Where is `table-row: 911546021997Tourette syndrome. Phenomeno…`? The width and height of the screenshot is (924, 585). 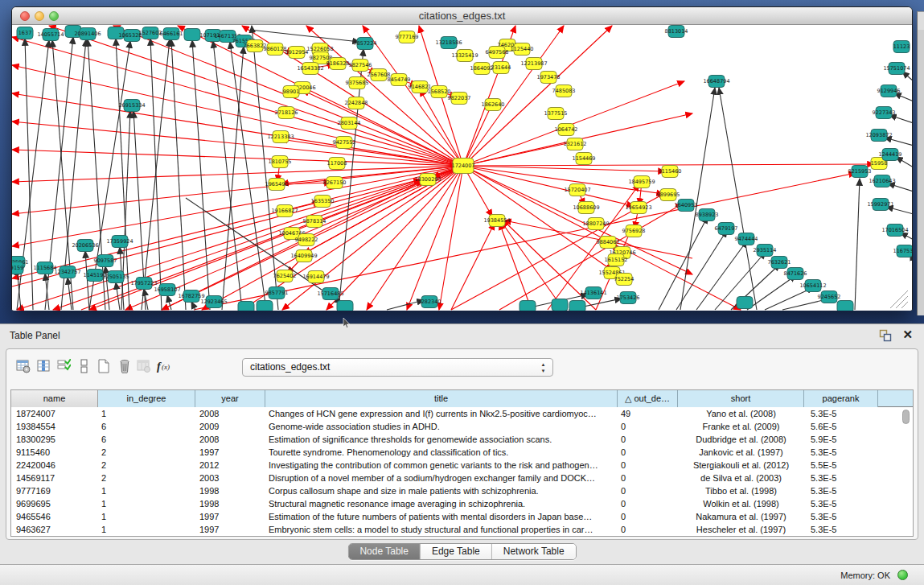 table-row: 911546021997Tourette syndrome. Phenomeno… is located at coordinates (462, 452).